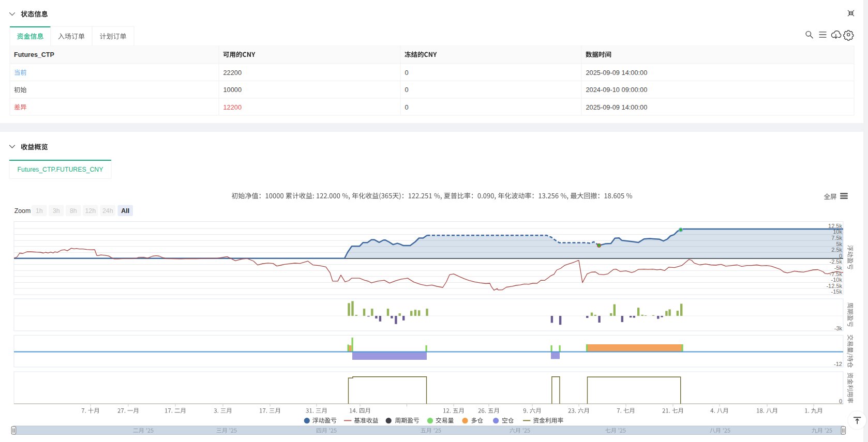 This screenshot has width=868, height=442. What do you see at coordinates (73, 211) in the screenshot?
I see `svg-text: 8h` at bounding box center [73, 211].